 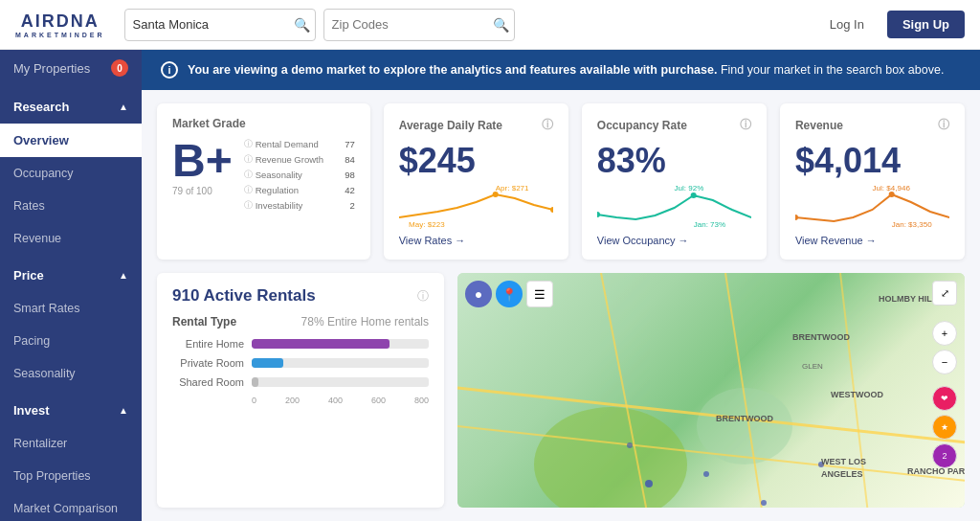 What do you see at coordinates (419, 25) in the screenshot?
I see `zipcode-search-box: 🔍` at bounding box center [419, 25].